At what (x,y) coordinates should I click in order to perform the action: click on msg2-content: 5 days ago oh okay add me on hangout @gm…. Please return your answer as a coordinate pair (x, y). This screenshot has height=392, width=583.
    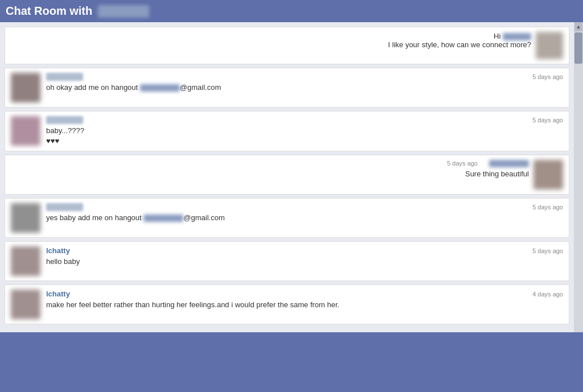
    Looking at the image, I should click on (305, 83).